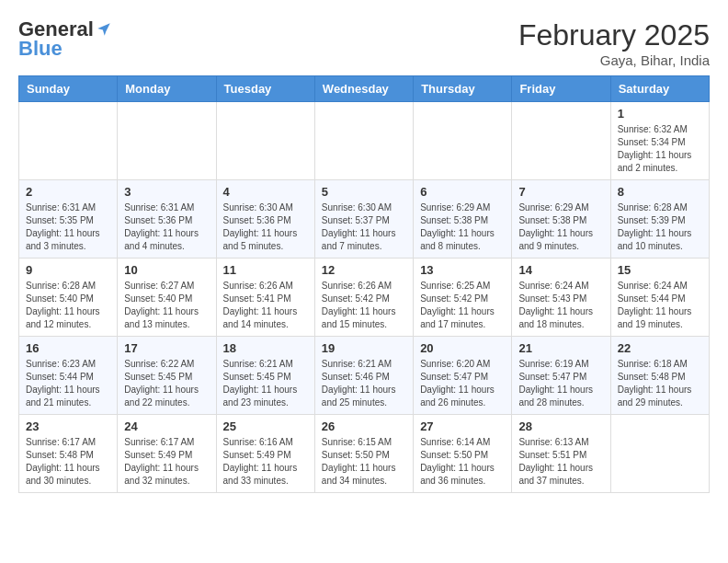  What do you see at coordinates (660, 227) in the screenshot?
I see `day-info: Sunrise: 6:28 AM Sunset: 5:39 PM Dayligh…` at bounding box center [660, 227].